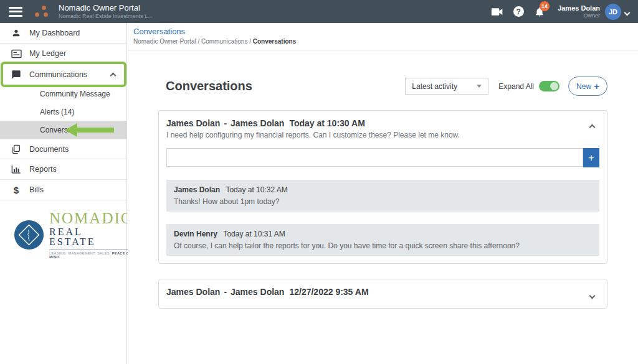  Describe the element at coordinates (313, 135) in the screenshot. I see `conversation-preview: I need help configuring my financial rep…` at that location.